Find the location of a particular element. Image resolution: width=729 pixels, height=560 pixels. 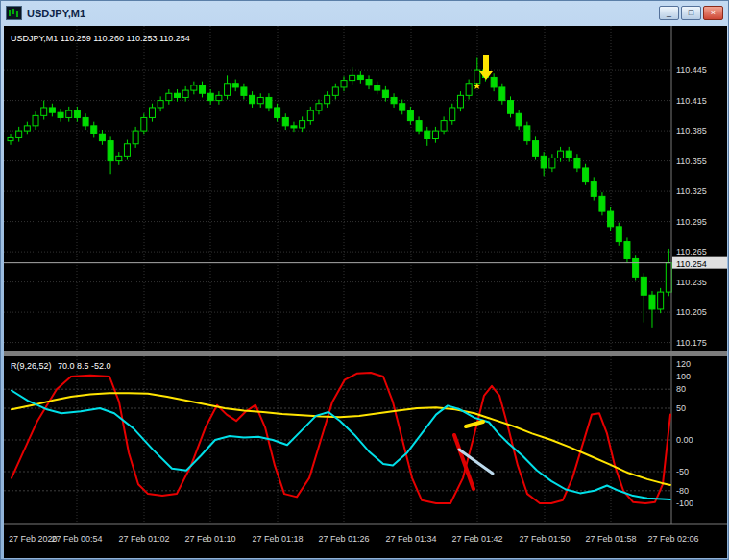

indicator-tick-label: -50 is located at coordinates (682, 472).